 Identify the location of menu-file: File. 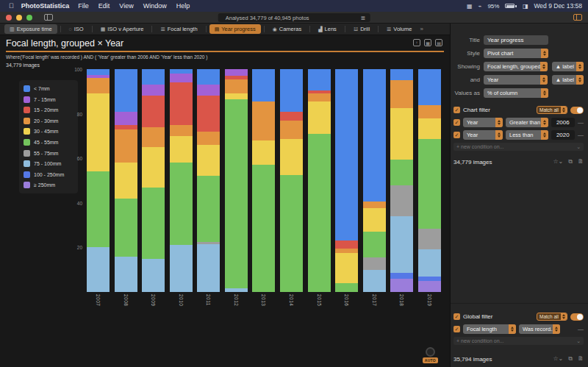
(84, 6).